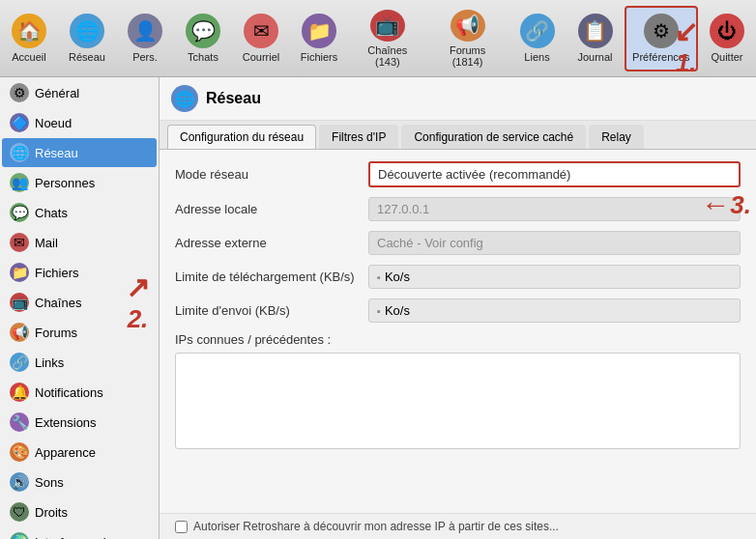 Image resolution: width=756 pixels, height=539 pixels. Describe the element at coordinates (29, 39) in the screenshot. I see `toolbar-item-accueil: 🏠Accueil` at that location.